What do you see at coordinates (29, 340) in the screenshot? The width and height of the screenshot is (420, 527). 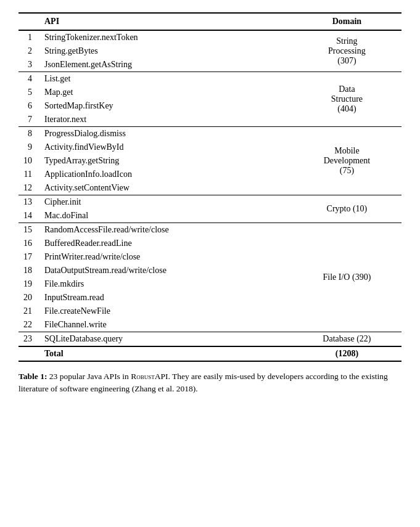 I see `row-num: 23` at bounding box center [29, 340].